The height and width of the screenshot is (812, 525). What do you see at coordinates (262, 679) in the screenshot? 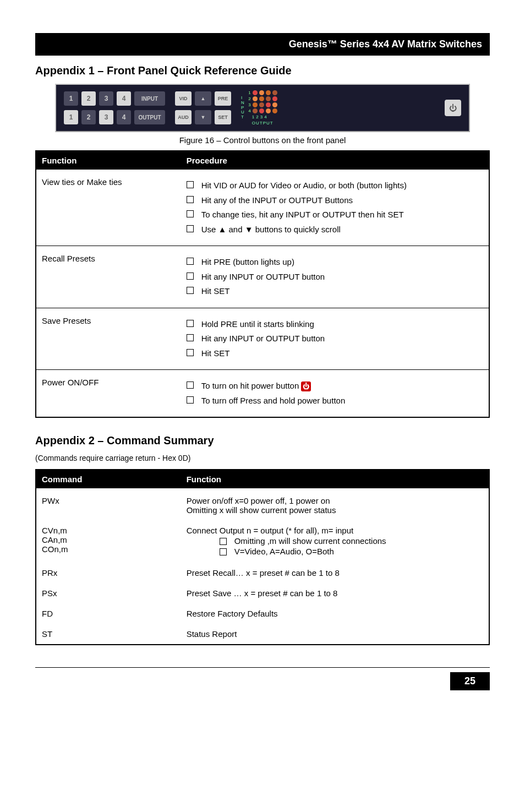
I see `page-footer: 25` at bounding box center [262, 679].